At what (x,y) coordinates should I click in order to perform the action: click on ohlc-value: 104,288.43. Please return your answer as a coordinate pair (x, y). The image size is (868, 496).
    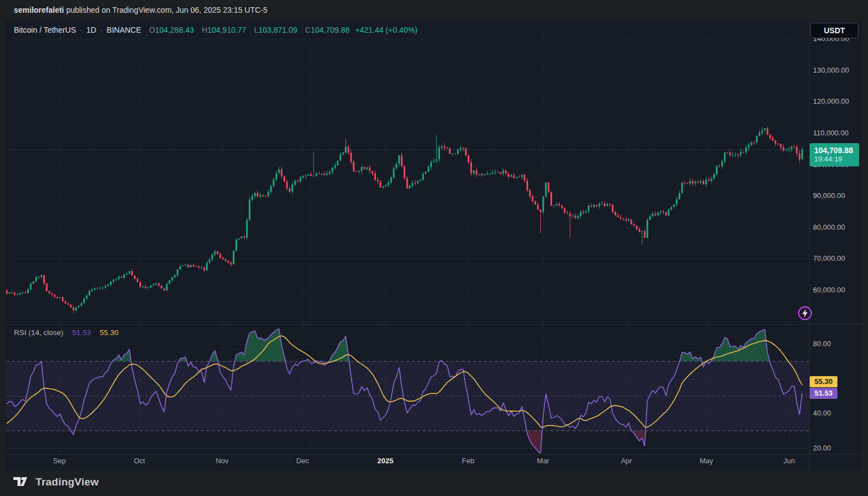
    Looking at the image, I should click on (174, 30).